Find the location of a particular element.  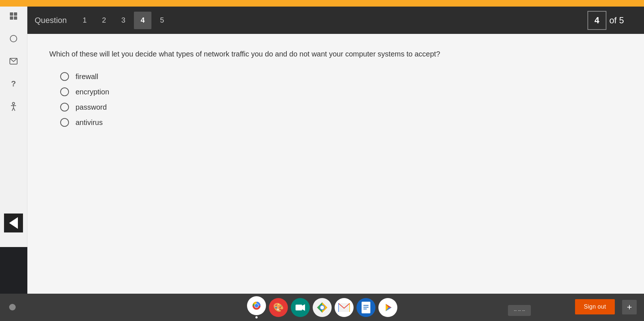

sign-out-button: Sign out is located at coordinates (595, 307).